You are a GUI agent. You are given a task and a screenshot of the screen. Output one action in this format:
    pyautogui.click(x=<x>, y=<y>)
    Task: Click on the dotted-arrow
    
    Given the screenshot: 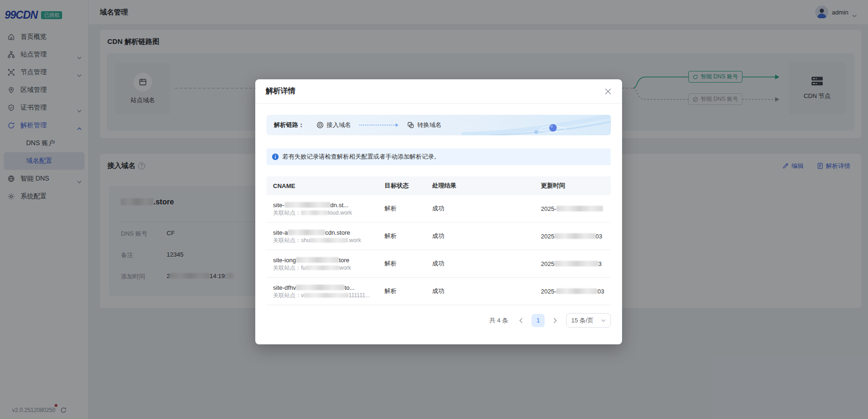 What is the action you would take?
    pyautogui.click(x=379, y=125)
    